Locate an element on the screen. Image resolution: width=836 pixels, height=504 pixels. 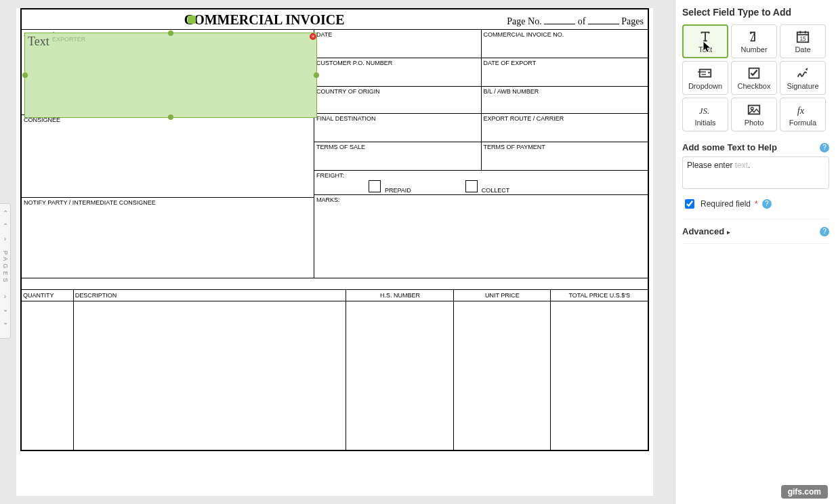
chevron-up-icon: ⌃ is located at coordinates (5, 226).